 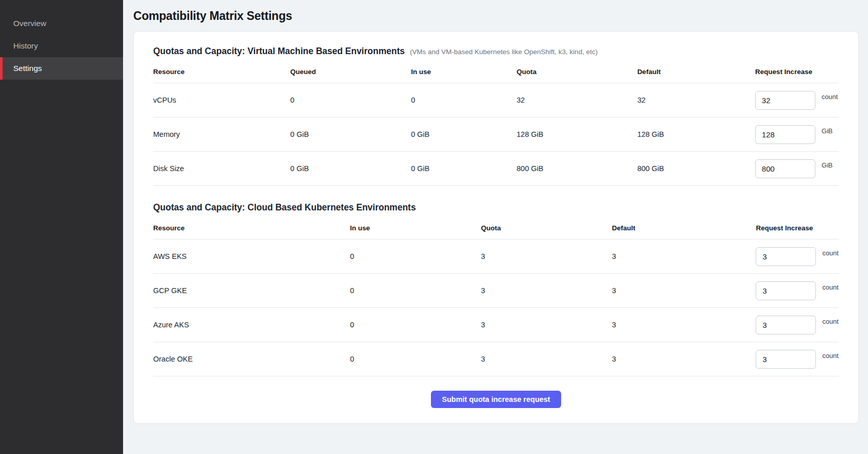 What do you see at coordinates (222, 100) in the screenshot?
I see `resource-label: vCPUs` at bounding box center [222, 100].